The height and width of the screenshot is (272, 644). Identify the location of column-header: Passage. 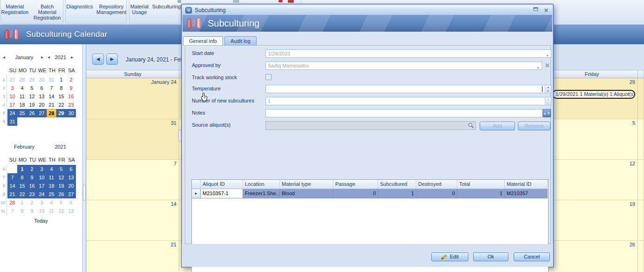
(356, 184).